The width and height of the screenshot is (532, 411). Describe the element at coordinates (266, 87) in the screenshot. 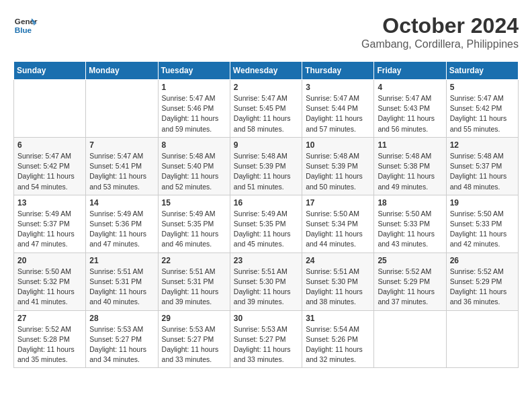

I see `day-number: 2` at that location.